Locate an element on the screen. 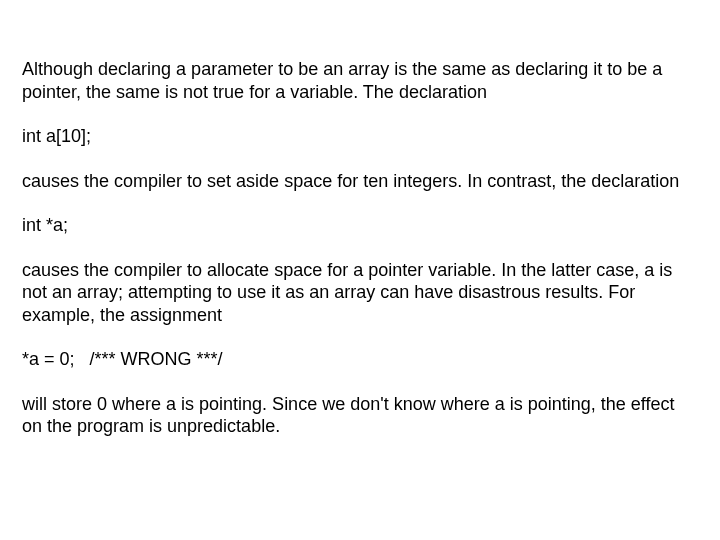 Image resolution: width=720 pixels, height=540 pixels. code-array-decl: int a[10]; is located at coordinates (360, 136).